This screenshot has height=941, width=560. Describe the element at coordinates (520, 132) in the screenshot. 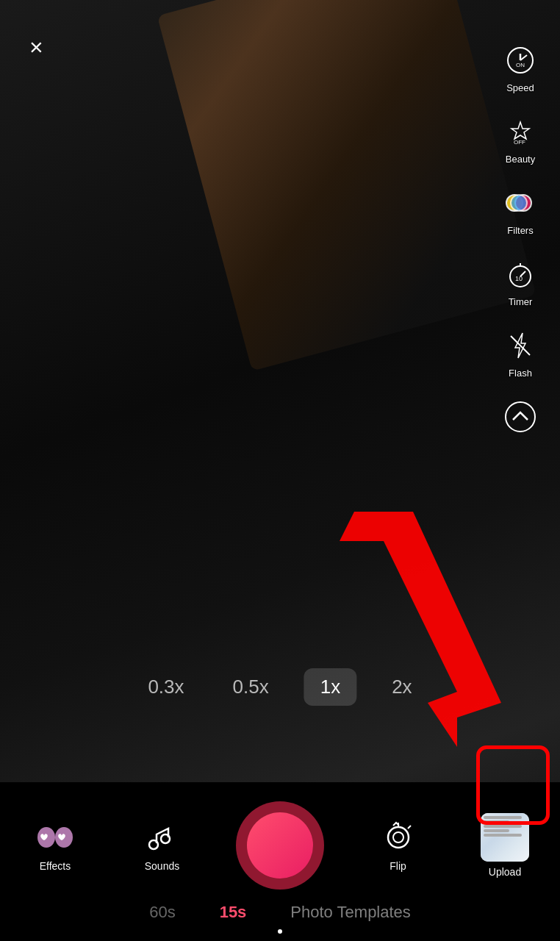

I see `beauty-icon: OFF` at that location.